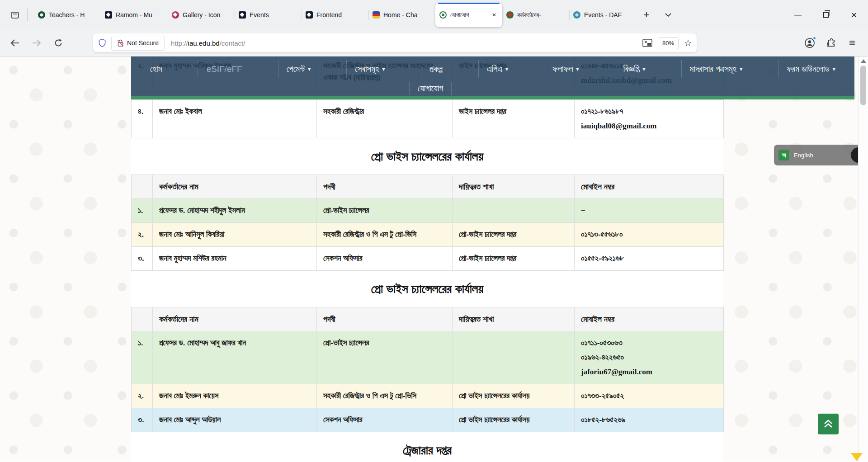  Describe the element at coordinates (514, 319) in the screenshot. I see `header-branch: দায়িত্বরত শাখা` at that location.